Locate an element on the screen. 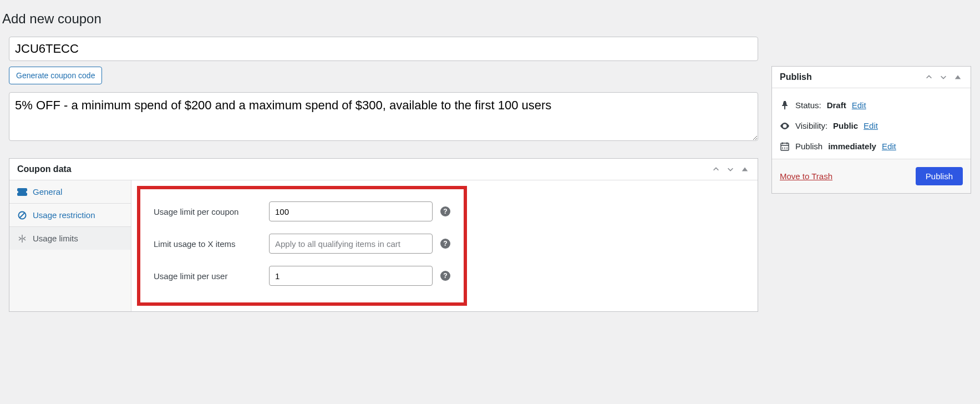  publish-button: Publish is located at coordinates (940, 176).